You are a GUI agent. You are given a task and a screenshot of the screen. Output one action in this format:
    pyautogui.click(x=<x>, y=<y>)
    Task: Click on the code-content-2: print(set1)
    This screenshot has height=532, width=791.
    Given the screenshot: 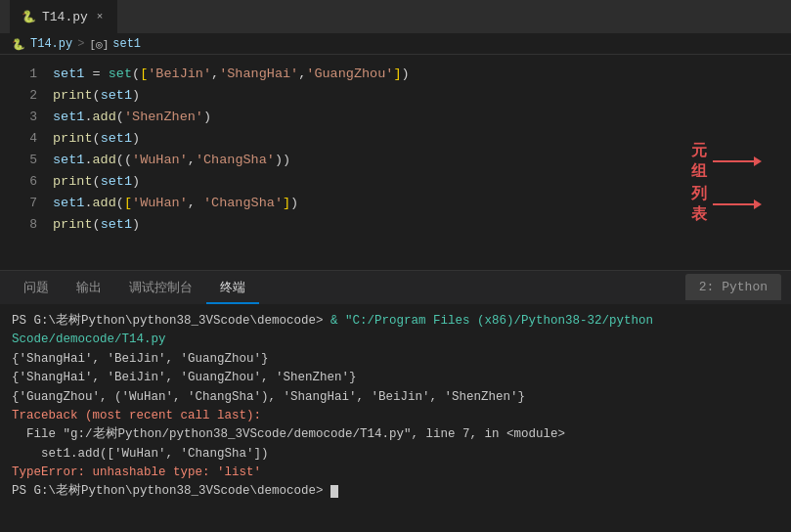 What is the action you would take?
    pyautogui.click(x=96, y=96)
    